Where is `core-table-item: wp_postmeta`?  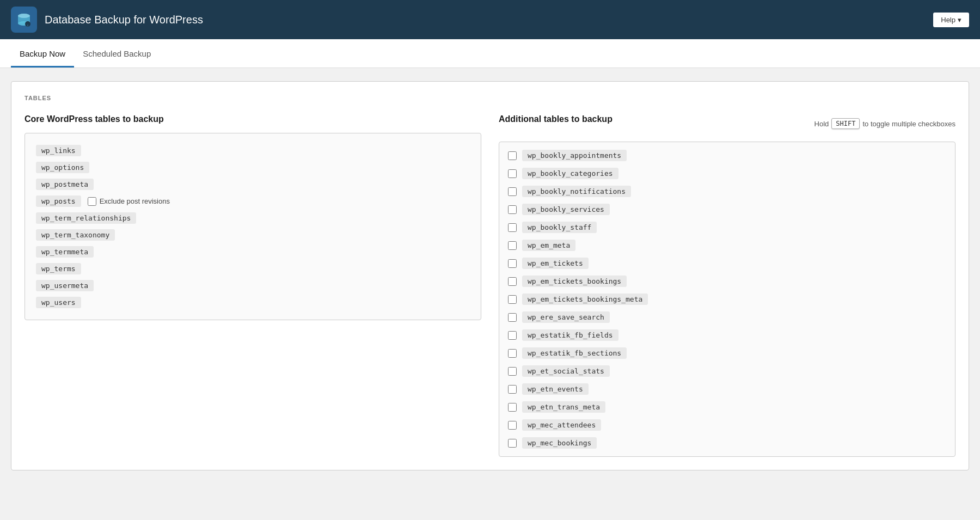
core-table-item: wp_postmeta is located at coordinates (253, 184).